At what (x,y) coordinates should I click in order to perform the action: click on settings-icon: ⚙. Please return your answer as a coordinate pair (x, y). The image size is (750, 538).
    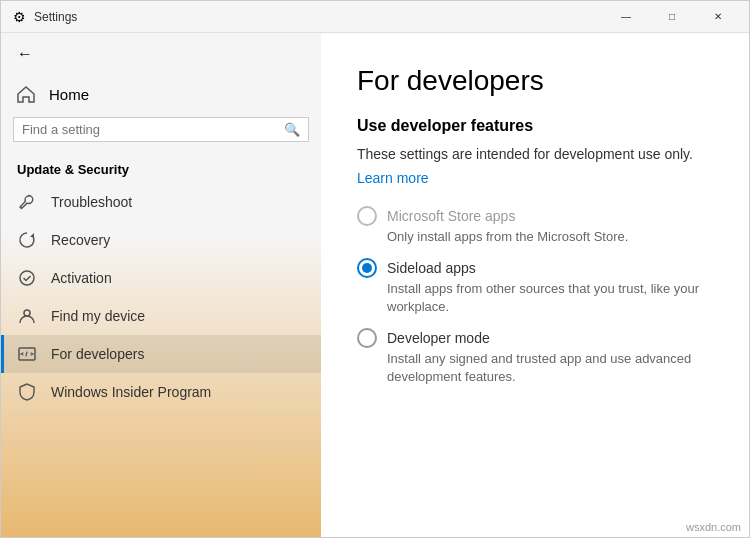
    Looking at the image, I should click on (20, 17).